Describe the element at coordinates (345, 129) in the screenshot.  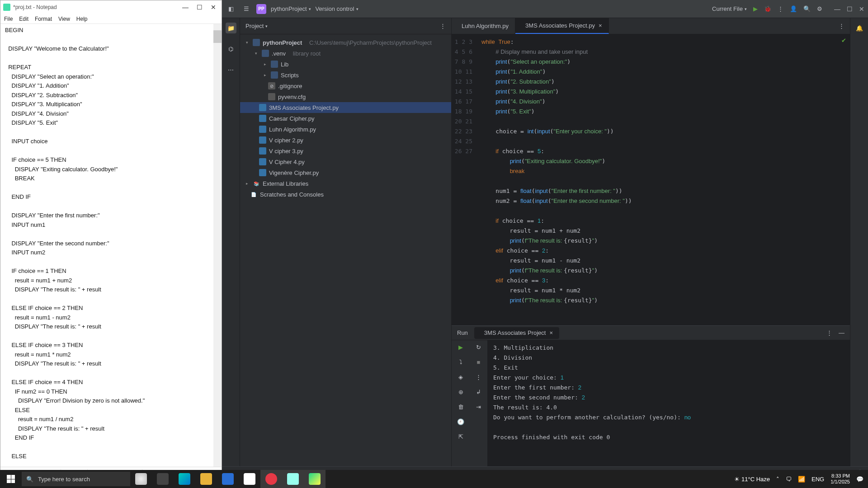
I see `tree-file-luhn: Luhn Algorithm.py` at that location.